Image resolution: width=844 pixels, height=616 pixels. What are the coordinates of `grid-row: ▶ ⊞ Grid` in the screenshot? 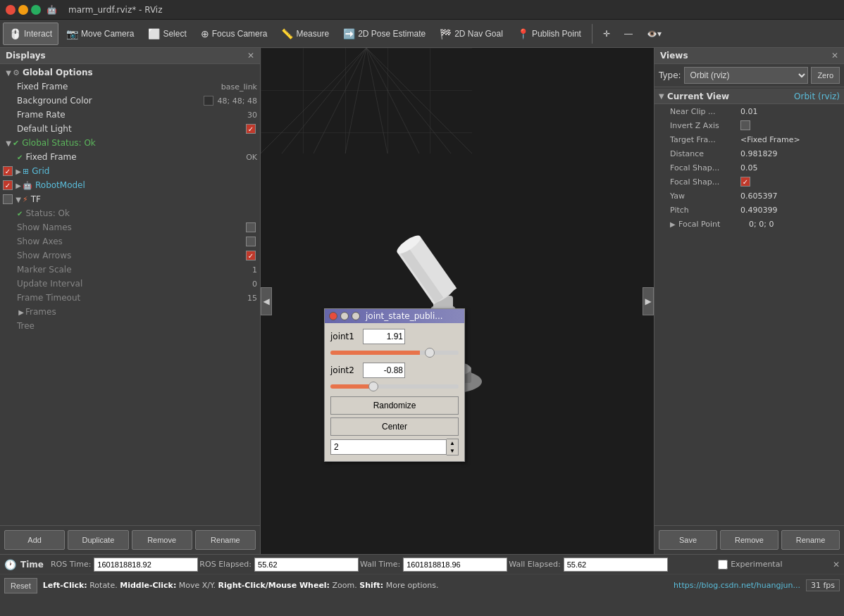 It's located at (130, 171).